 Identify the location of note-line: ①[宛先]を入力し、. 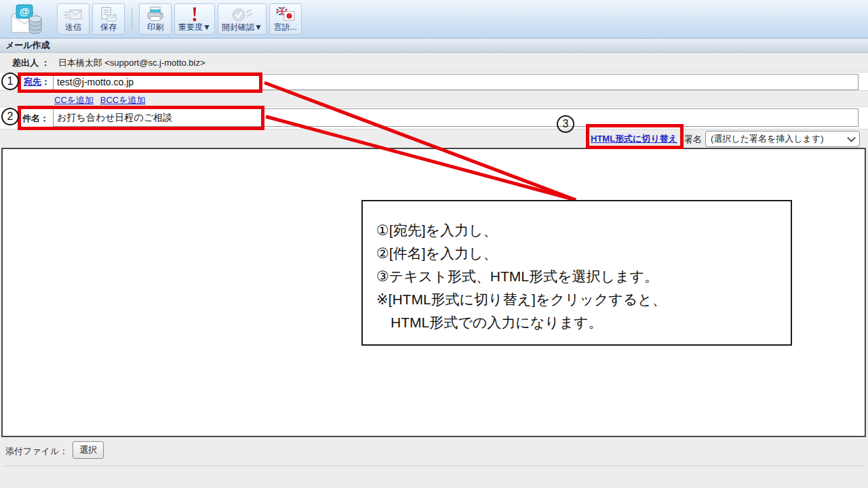
(580, 230).